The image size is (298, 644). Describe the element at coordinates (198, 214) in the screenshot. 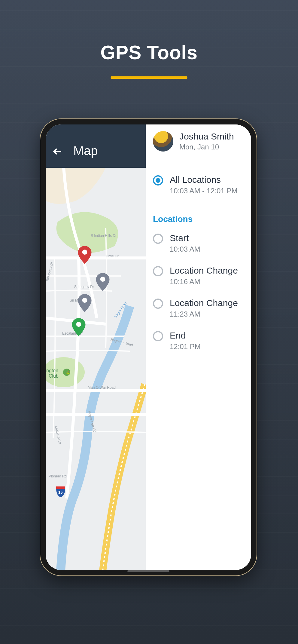

I see `locations-section-label: Locations` at that location.